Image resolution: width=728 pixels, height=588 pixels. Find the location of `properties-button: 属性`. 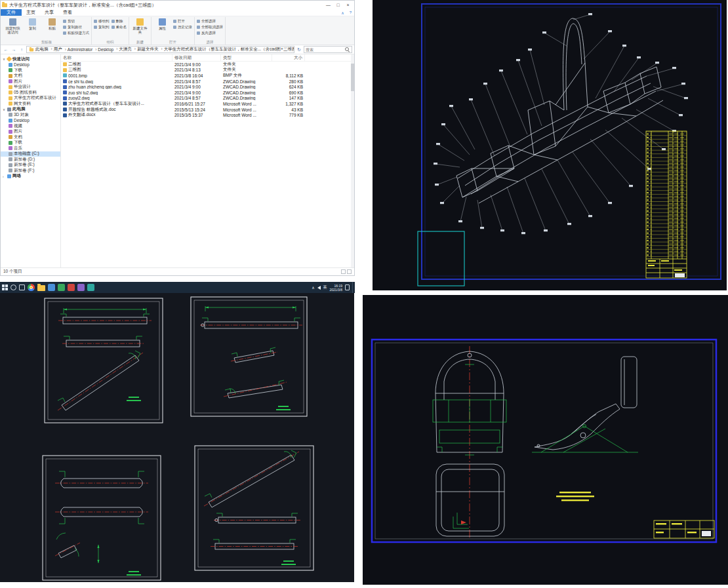

properties-button: 属性 is located at coordinates (163, 24).